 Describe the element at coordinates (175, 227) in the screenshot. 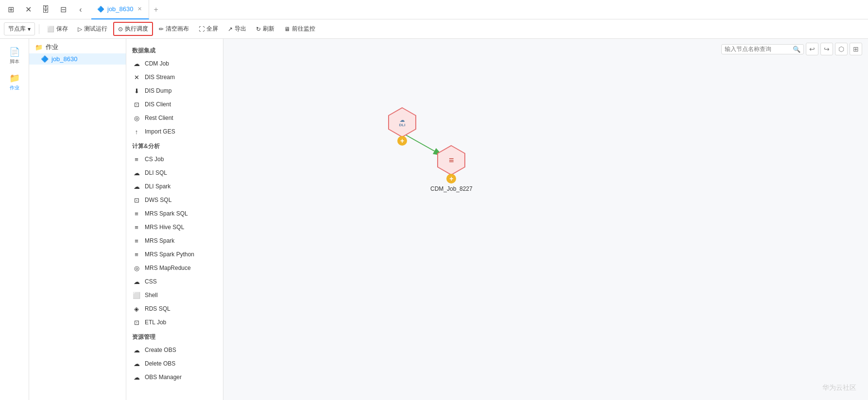

I see `node-mrs-hive-sql: ≡ MRS Hive SQL` at that location.